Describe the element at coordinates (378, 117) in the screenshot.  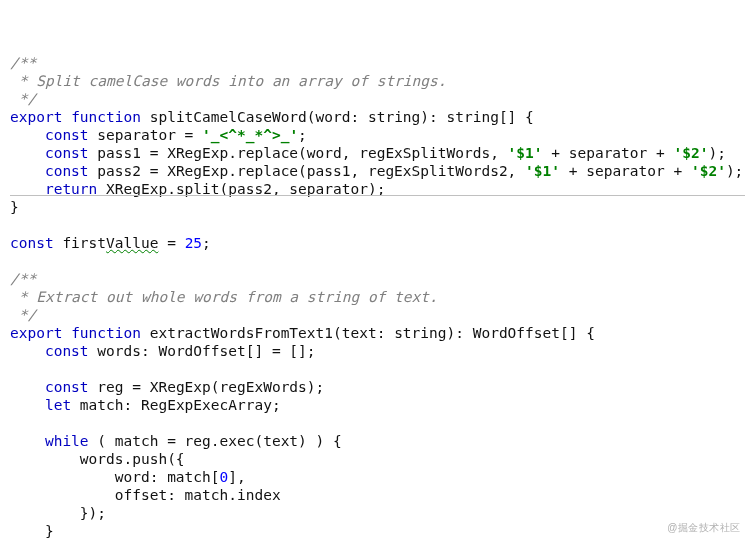
I see `code-line: export function splitCamelCaseWord(word:…` at that location.